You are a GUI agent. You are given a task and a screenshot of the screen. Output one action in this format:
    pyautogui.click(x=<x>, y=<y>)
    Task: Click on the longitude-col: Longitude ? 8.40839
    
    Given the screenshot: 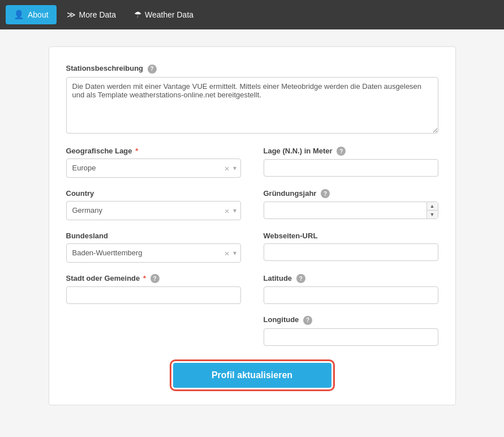 What is the action you would take?
    pyautogui.click(x=351, y=331)
    